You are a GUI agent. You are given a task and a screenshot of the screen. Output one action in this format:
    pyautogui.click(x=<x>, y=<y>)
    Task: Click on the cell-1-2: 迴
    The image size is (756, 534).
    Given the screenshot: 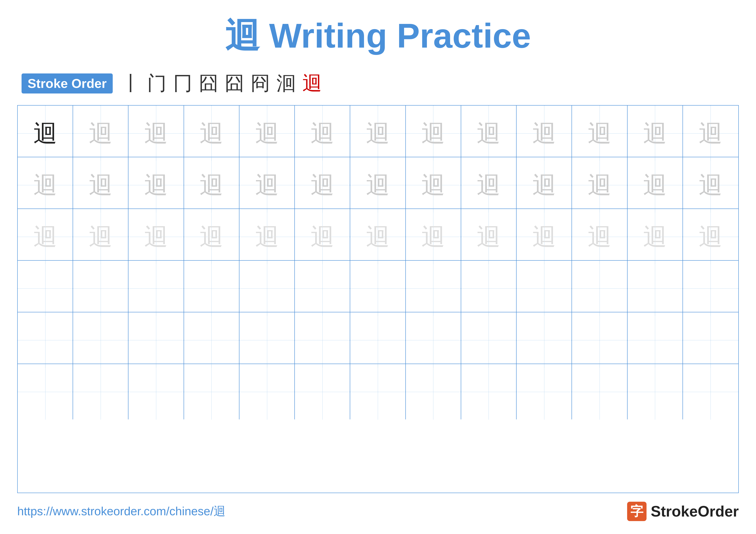 What is the action you would take?
    pyautogui.click(x=101, y=133)
    